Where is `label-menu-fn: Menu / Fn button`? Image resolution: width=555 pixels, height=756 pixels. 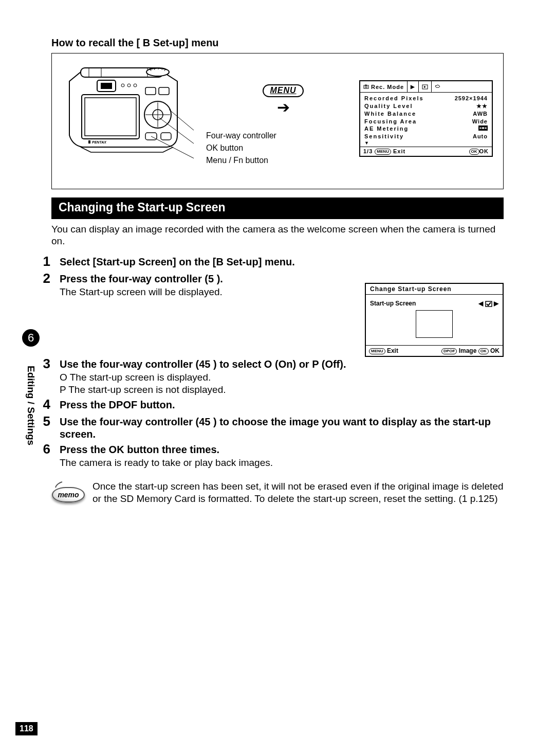 label-menu-fn: Menu / Fn button is located at coordinates (242, 160).